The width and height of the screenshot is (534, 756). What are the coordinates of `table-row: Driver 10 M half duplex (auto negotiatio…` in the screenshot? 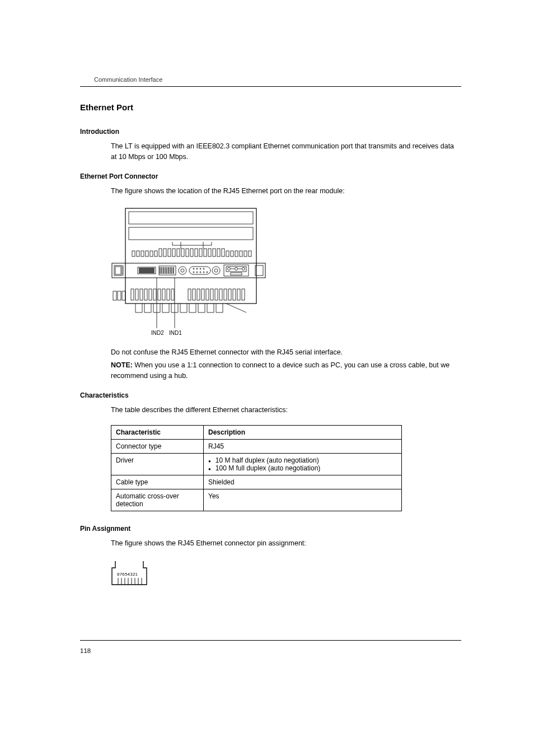 It's located at (256, 465).